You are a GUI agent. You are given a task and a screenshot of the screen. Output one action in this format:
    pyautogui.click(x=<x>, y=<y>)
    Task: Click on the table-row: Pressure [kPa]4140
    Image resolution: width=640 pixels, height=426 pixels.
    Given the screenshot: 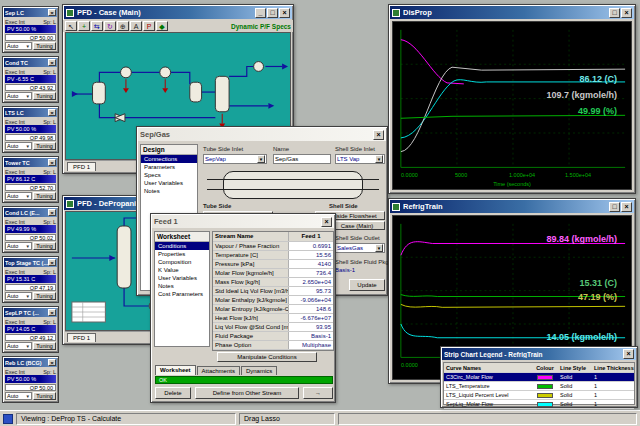 What is the action you would take?
    pyautogui.click(x=273, y=264)
    